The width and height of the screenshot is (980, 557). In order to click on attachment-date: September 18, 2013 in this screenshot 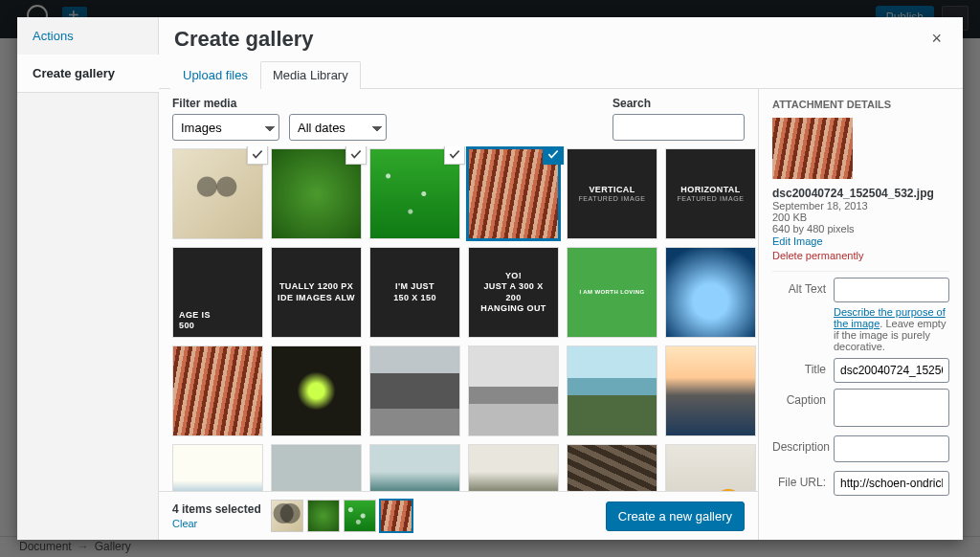, I will do `click(861, 206)`.